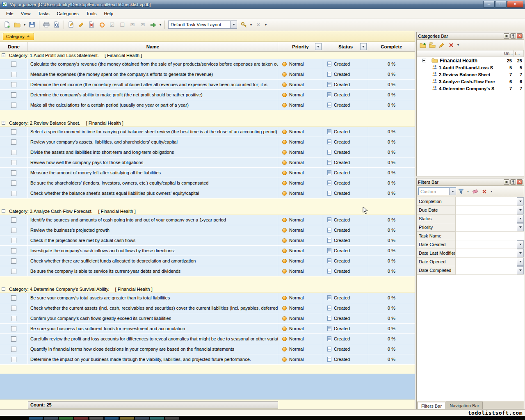 This screenshot has height=420, width=525. I want to click on column-header-done: Done, so click(14, 47).